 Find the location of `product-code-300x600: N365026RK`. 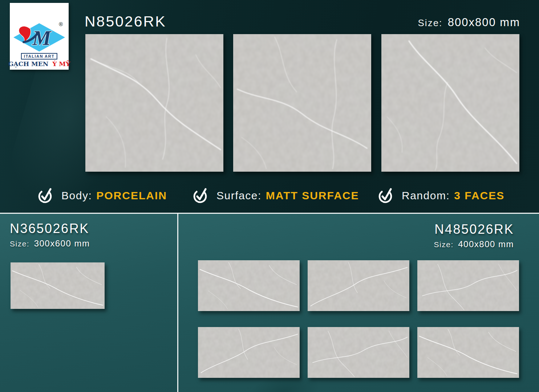

product-code-300x600: N365026RK is located at coordinates (50, 229).